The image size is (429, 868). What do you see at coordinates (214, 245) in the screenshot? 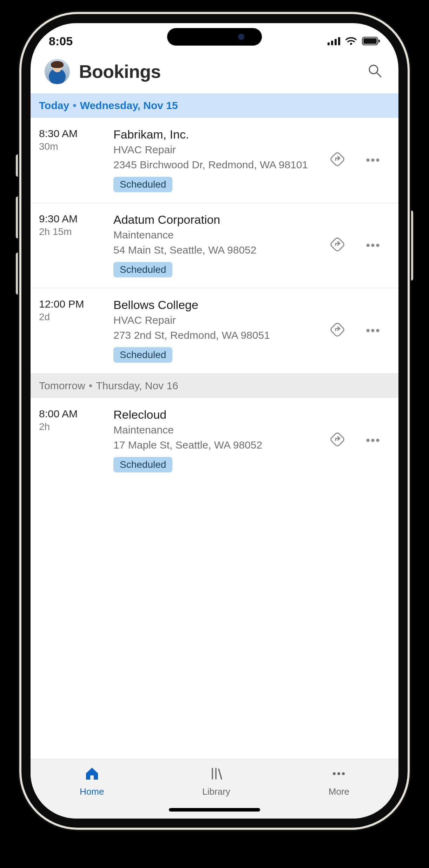
I see `booking-row: 9:30 AM 2h 15m Adatum Corporation Mainte…` at bounding box center [214, 245].